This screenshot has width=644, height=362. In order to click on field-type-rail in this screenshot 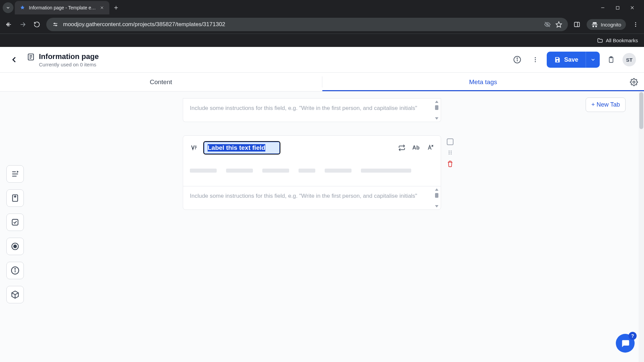, I will do `click(15, 227)`.